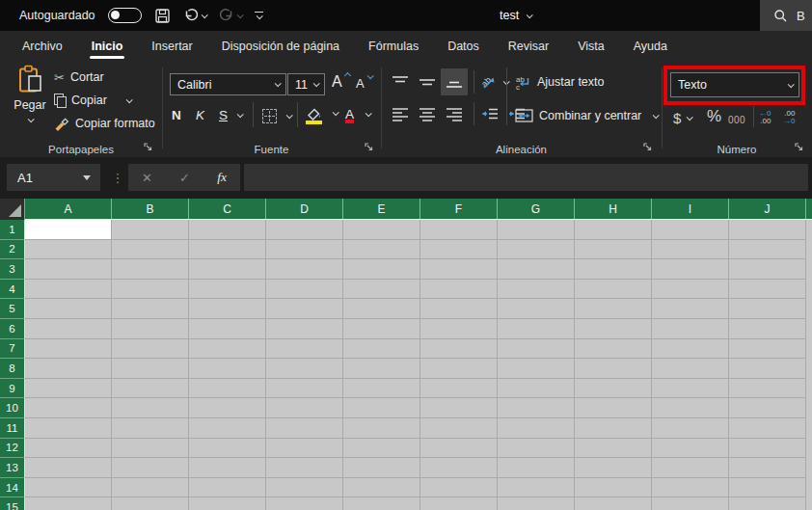 Image resolution: width=812 pixels, height=510 pixels. I want to click on cell-A13, so click(68, 469).